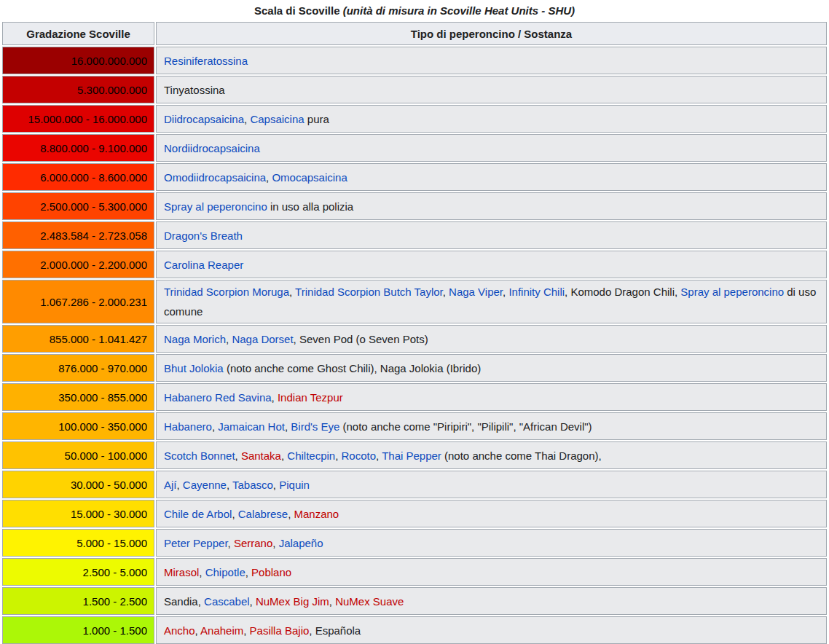  What do you see at coordinates (414, 572) in the screenshot?
I see `table-row: 2.500 - 5.000Mirasol, Chipotle, Poblano` at bounding box center [414, 572].